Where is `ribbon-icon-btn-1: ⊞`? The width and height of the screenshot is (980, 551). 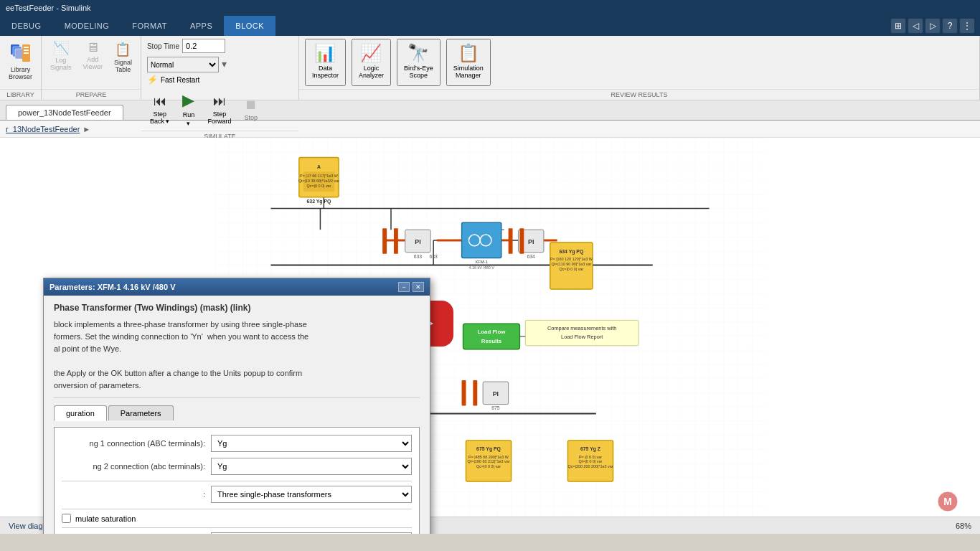
ribbon-icon-btn-1: ⊞ is located at coordinates (898, 26).